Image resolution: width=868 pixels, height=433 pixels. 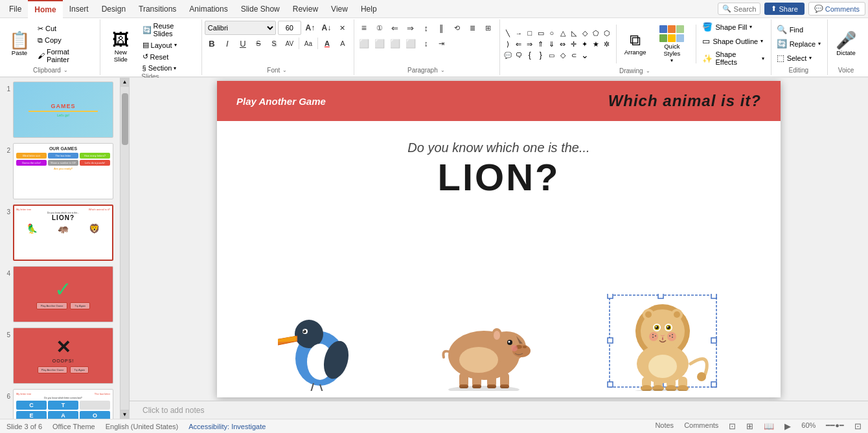 What do you see at coordinates (788, 426) in the screenshot?
I see `view-slideshow: ▶` at bounding box center [788, 426].